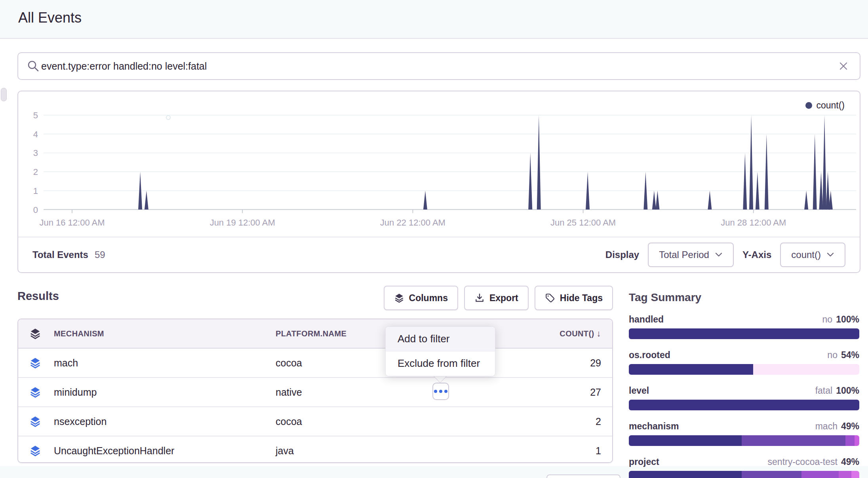 The width and height of the screenshot is (868, 478). I want to click on tag-summary-entry: levelfatal100%, so click(744, 398).